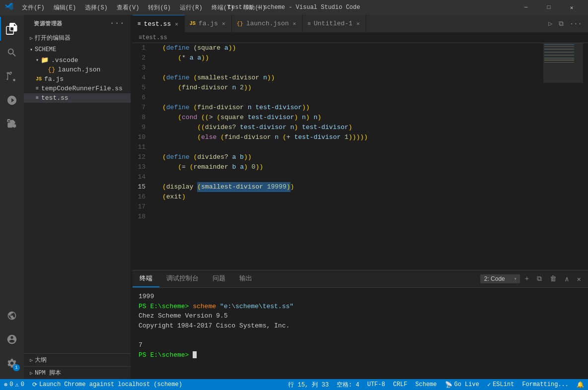 The height and width of the screenshot is (390, 588). I want to click on tab-fa-js: JS fa.js ✕, so click(209, 24).